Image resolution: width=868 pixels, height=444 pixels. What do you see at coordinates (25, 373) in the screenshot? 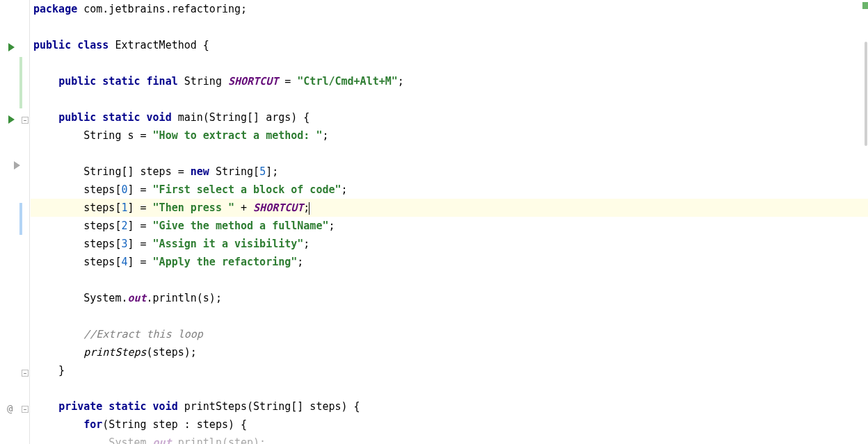
I see `fold-toggle-main-end` at bounding box center [25, 373].